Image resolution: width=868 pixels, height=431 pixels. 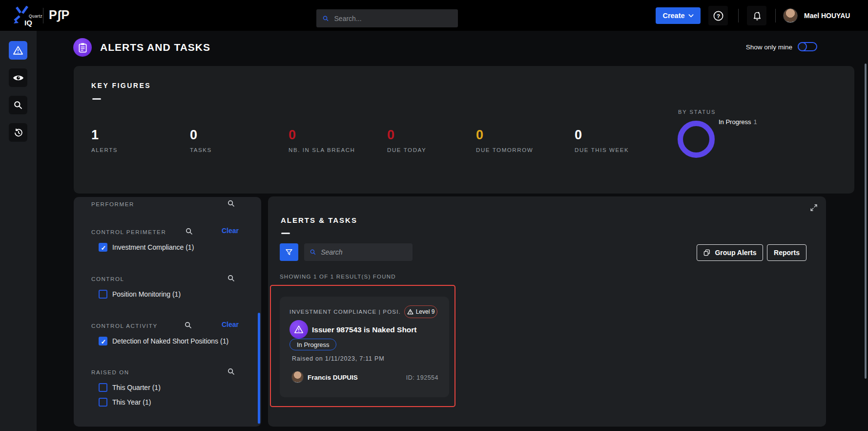 What do you see at coordinates (167, 312) in the screenshot?
I see `filters-panel: PERFORMER CONTROL PERIMETER Clear Invest…` at bounding box center [167, 312].